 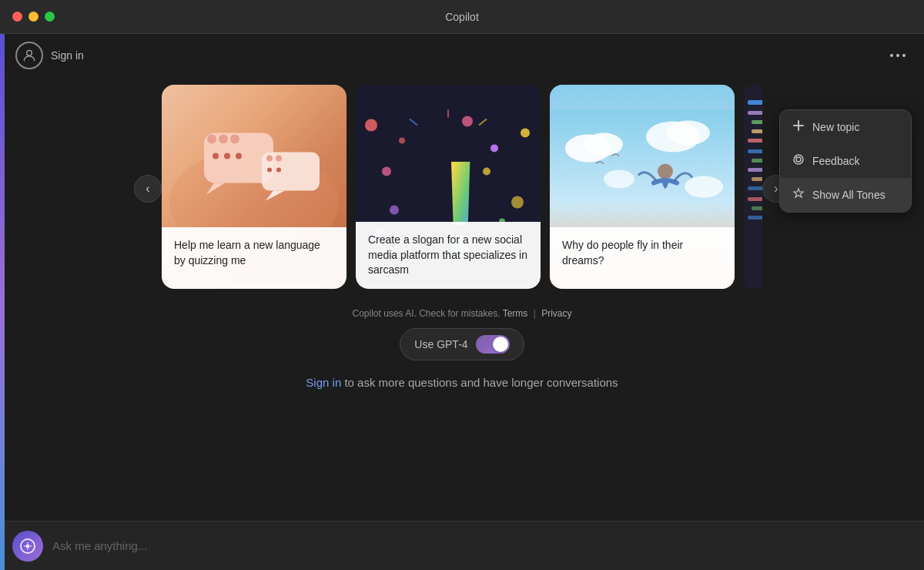 I want to click on card-text-3: Why do people fly in their dreams?, so click(x=622, y=253).